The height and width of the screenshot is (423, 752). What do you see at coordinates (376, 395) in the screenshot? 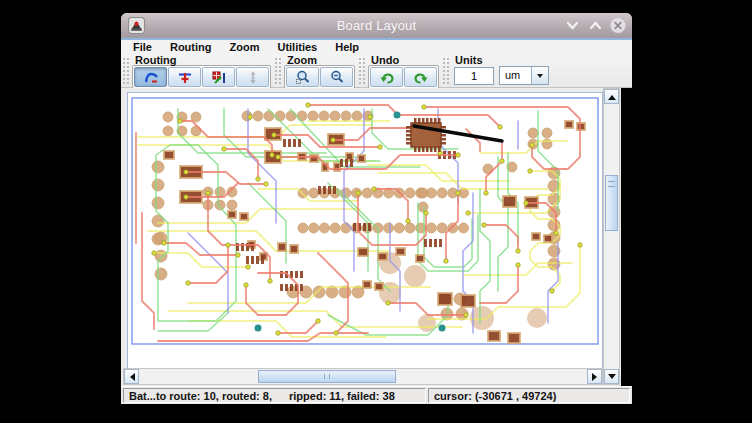
I see `status-bar: Bat...to route: 10, routed: 8, ripped: 1…` at bounding box center [376, 395].